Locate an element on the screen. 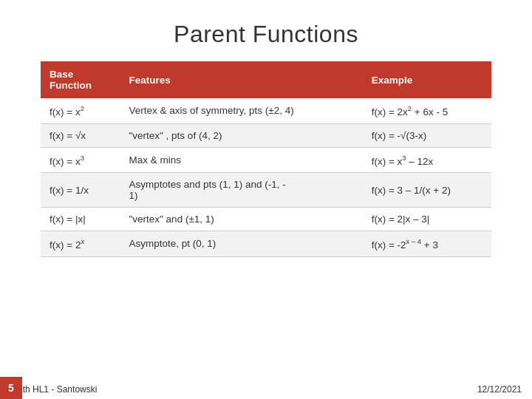 The image size is (532, 399). footer: Math HL1 - Santowski 12/12/2021 is located at coordinates (266, 389).